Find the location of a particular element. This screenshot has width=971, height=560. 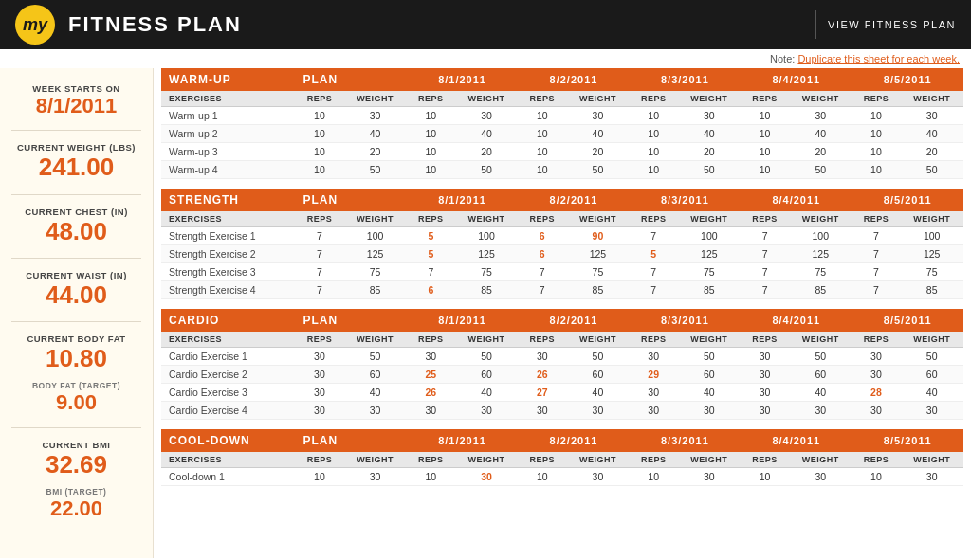

view-plan-button: VIEW FITNESS PLAN is located at coordinates (891, 25).